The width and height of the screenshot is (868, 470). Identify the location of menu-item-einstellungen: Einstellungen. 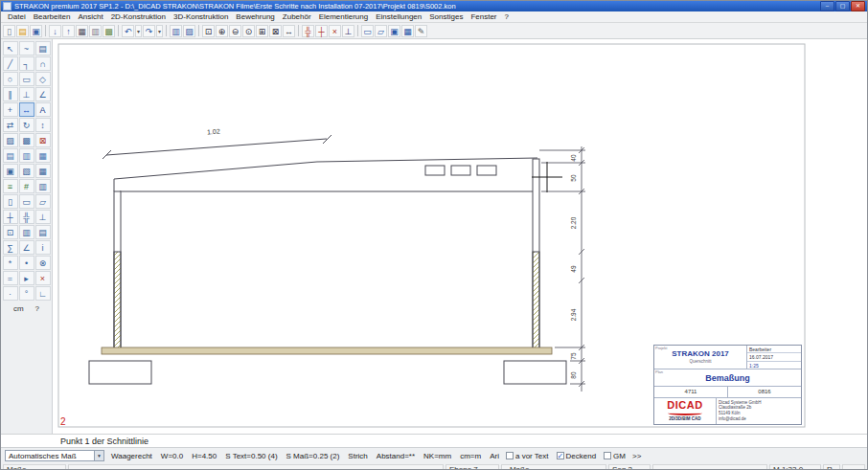
(399, 17).